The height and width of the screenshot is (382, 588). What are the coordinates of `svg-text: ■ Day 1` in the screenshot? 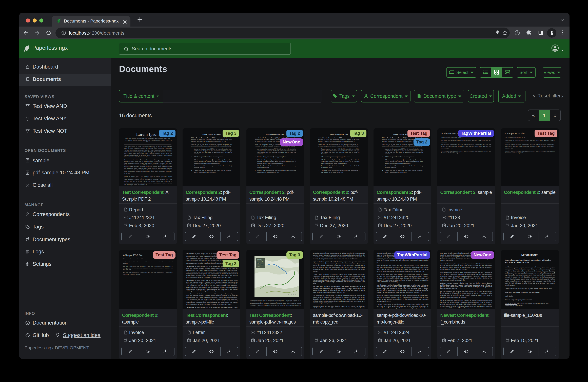 It's located at (258, 265).